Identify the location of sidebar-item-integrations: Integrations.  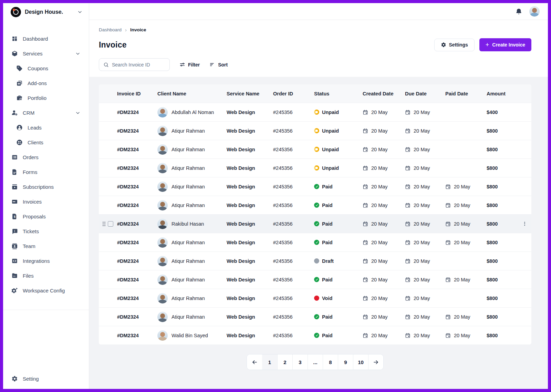
(46, 261).